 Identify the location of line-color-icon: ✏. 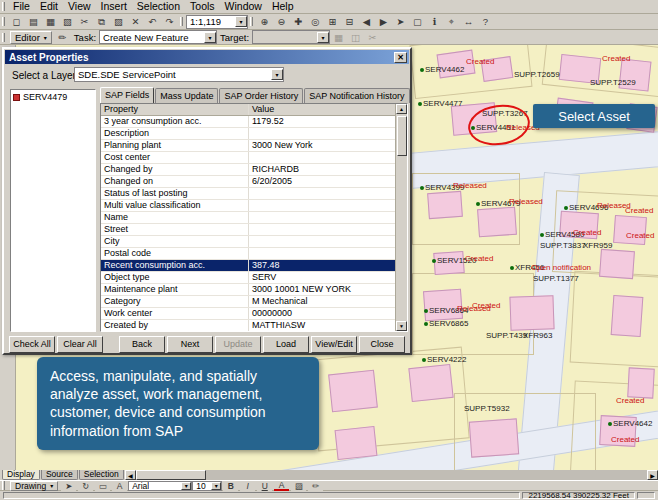
(316, 486).